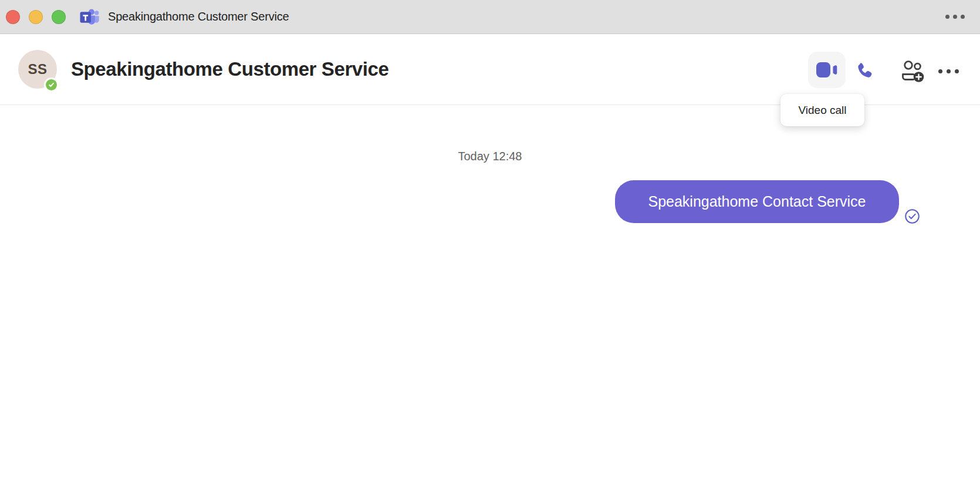 The image size is (980, 499). Describe the element at coordinates (59, 17) in the screenshot. I see `fullscreen-window-button` at that location.